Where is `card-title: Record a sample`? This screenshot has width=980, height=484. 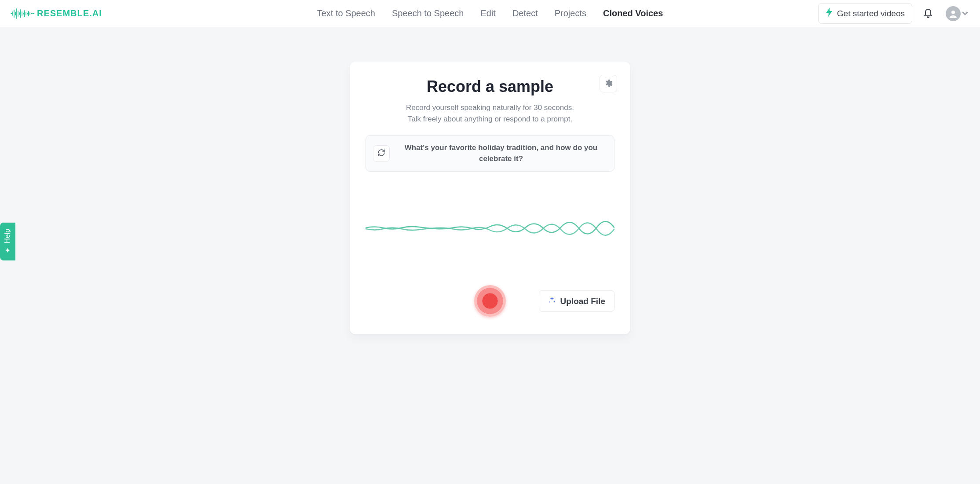
card-title: Record a sample is located at coordinates (490, 87).